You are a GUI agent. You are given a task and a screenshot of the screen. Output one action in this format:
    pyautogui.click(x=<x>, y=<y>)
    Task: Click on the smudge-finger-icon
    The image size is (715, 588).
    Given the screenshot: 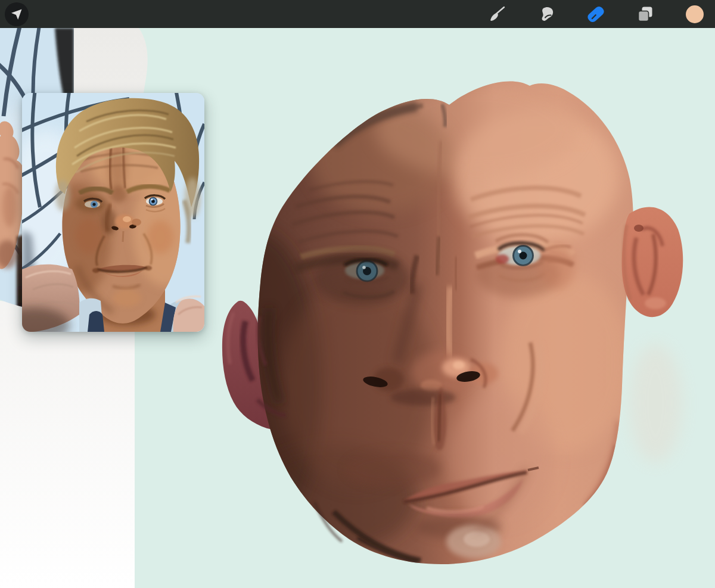 What is the action you would take?
    pyautogui.click(x=546, y=14)
    